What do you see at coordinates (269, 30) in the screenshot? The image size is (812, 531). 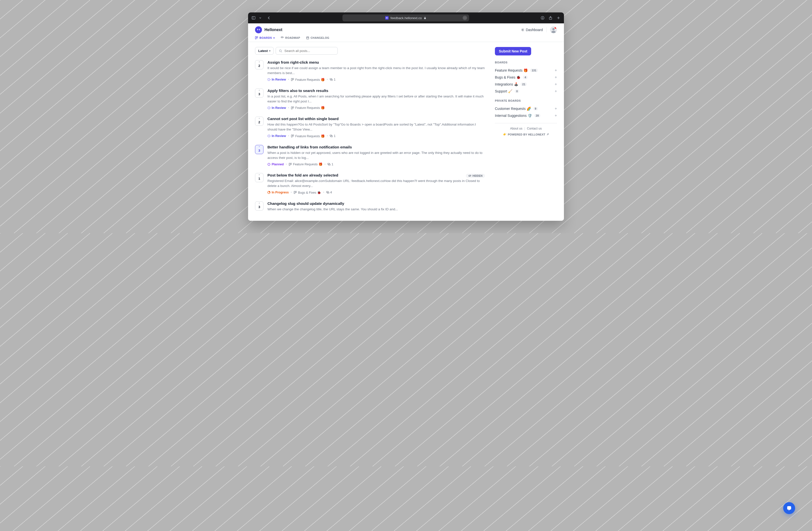 I see `brand: Hellonext` at bounding box center [269, 30].